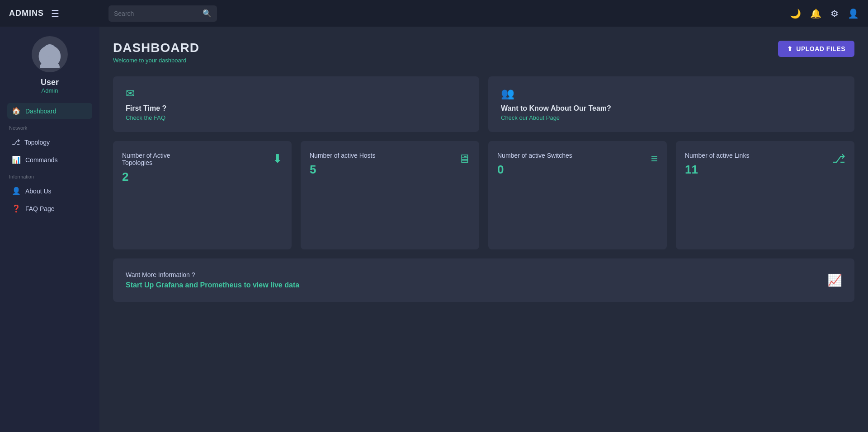 This screenshot has width=868, height=432. What do you see at coordinates (816, 14) in the screenshot?
I see `bell-icon: 🔔` at bounding box center [816, 14].